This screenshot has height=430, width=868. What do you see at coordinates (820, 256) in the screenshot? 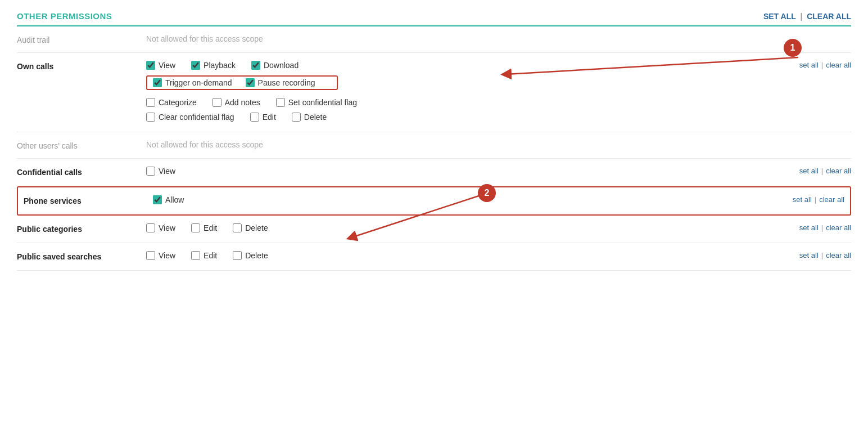
I see `actions-public-saved-searches: set all | clear all` at bounding box center [820, 256].